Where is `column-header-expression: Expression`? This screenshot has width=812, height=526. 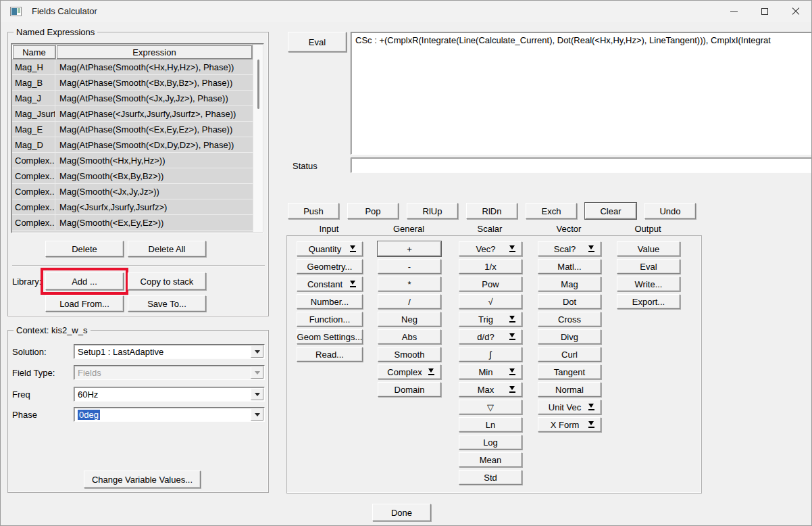 column-header-expression: Expression is located at coordinates (154, 52).